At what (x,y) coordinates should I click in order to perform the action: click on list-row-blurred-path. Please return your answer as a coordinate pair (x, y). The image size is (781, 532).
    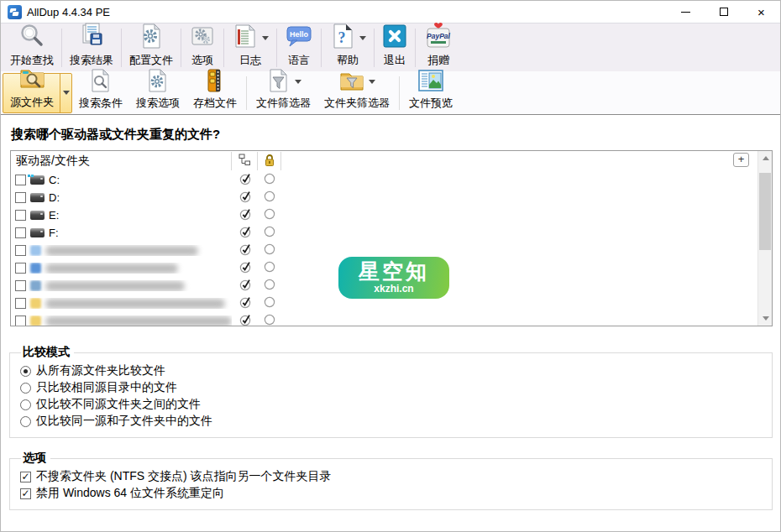
    Looking at the image, I should click on (391, 319).